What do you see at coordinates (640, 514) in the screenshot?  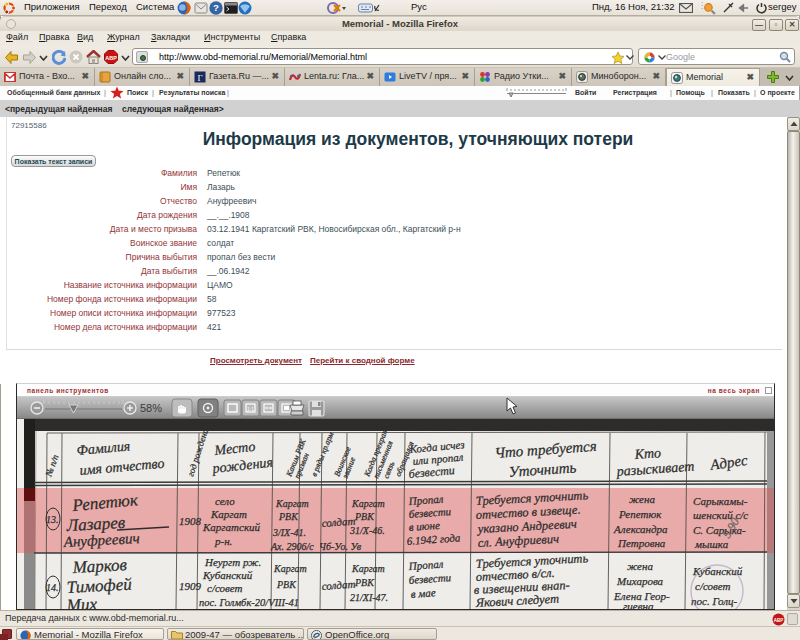 I see `svg-text: Репетюк` at bounding box center [640, 514].